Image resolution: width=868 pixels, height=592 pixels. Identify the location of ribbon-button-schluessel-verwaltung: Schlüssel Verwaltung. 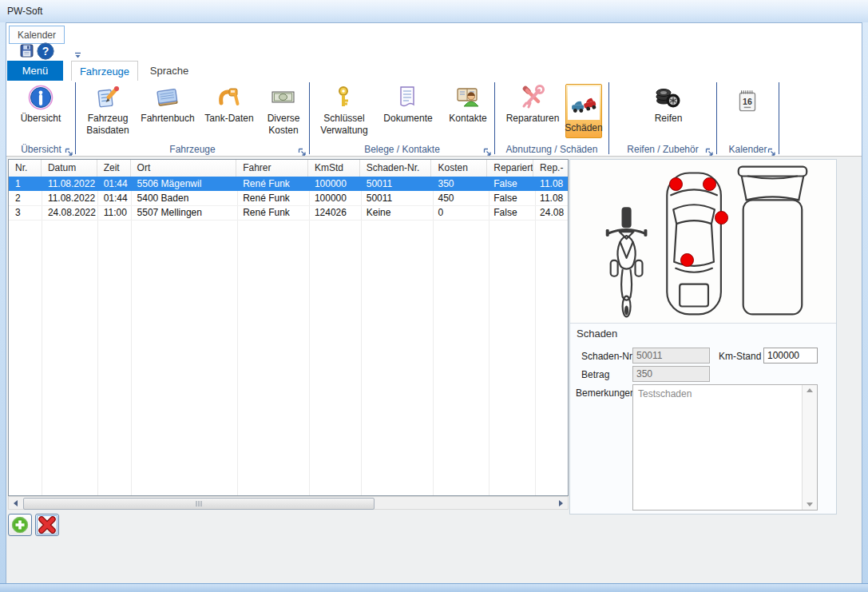
(344, 109).